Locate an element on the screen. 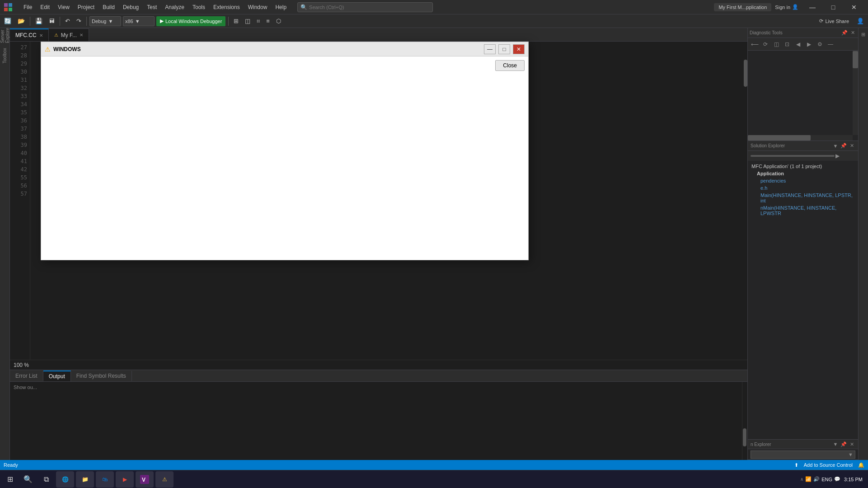  diag-h-scrollbar-thumb is located at coordinates (779, 138).